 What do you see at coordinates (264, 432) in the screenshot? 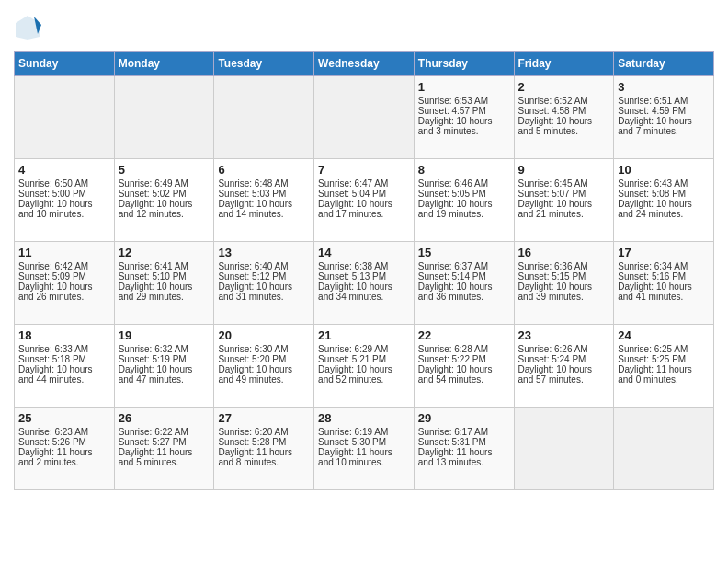
I see `day-info: Sunrise: 6:20 AM` at bounding box center [264, 432].